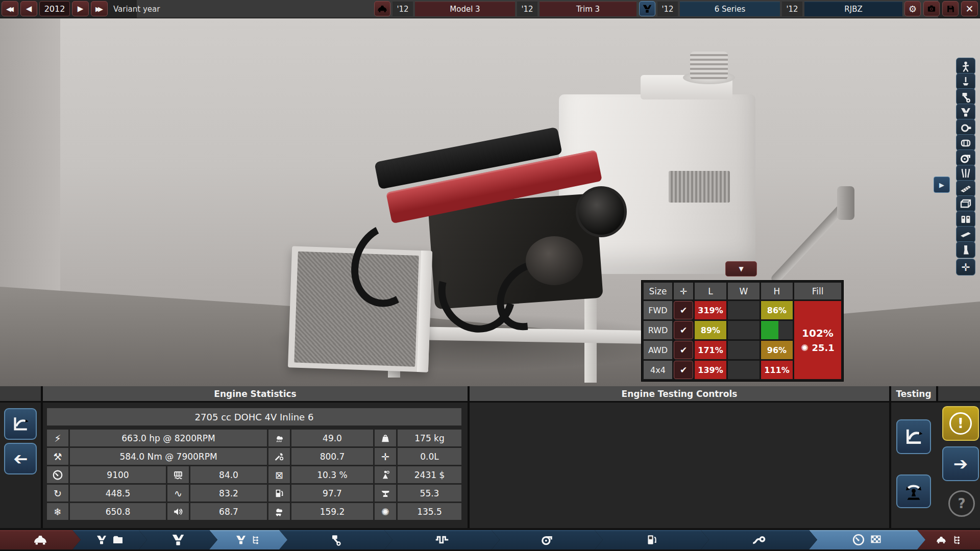  I want to click on tab-engine-designer, so click(178, 540).